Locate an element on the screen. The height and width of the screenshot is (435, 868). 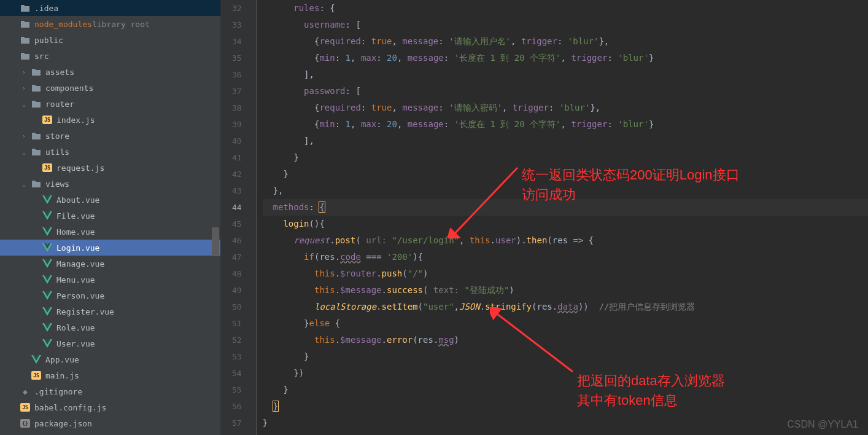
line-number: 45 is located at coordinates (237, 224).